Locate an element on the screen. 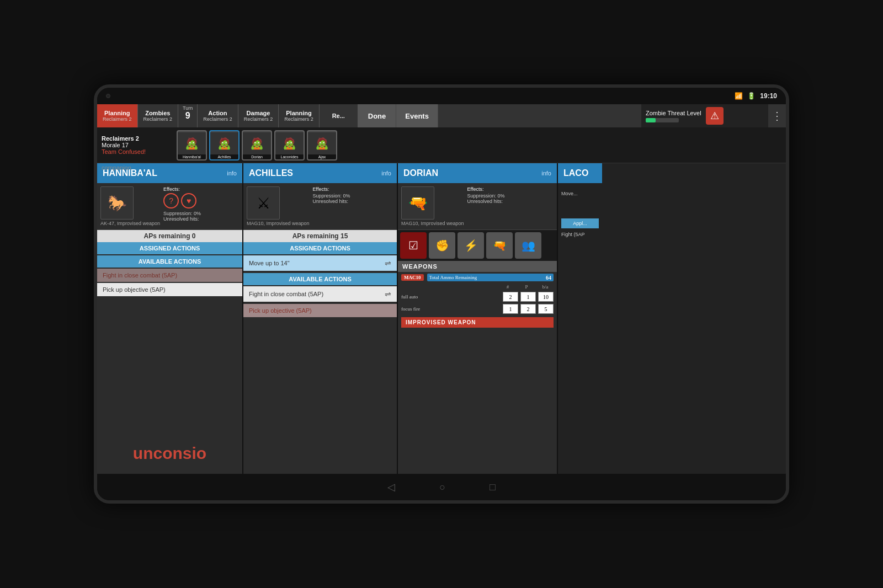  turn-indicator: Turn 9 is located at coordinates (188, 116).